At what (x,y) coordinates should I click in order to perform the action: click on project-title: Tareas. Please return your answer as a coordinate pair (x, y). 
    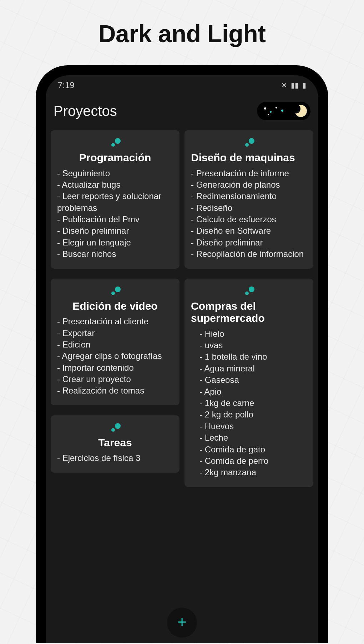
    Looking at the image, I should click on (115, 443).